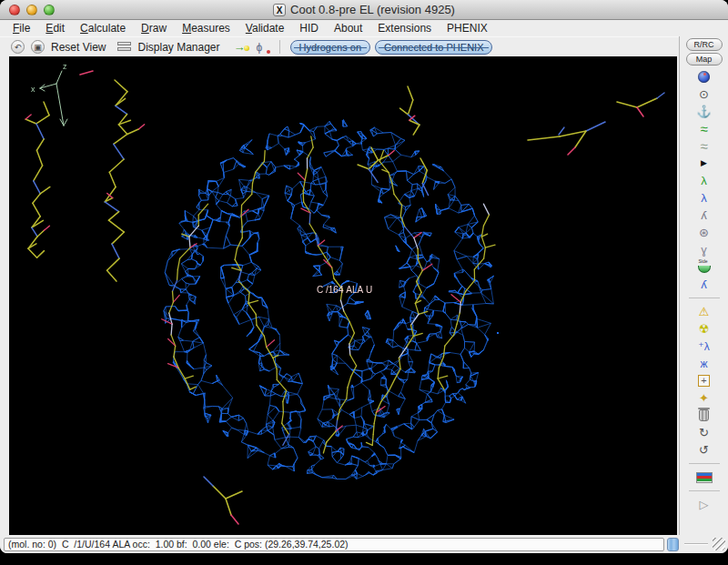 The height and width of the screenshot is (565, 728). Describe the element at coordinates (279, 10) in the screenshot. I see `x11-app-icon: X` at that location.